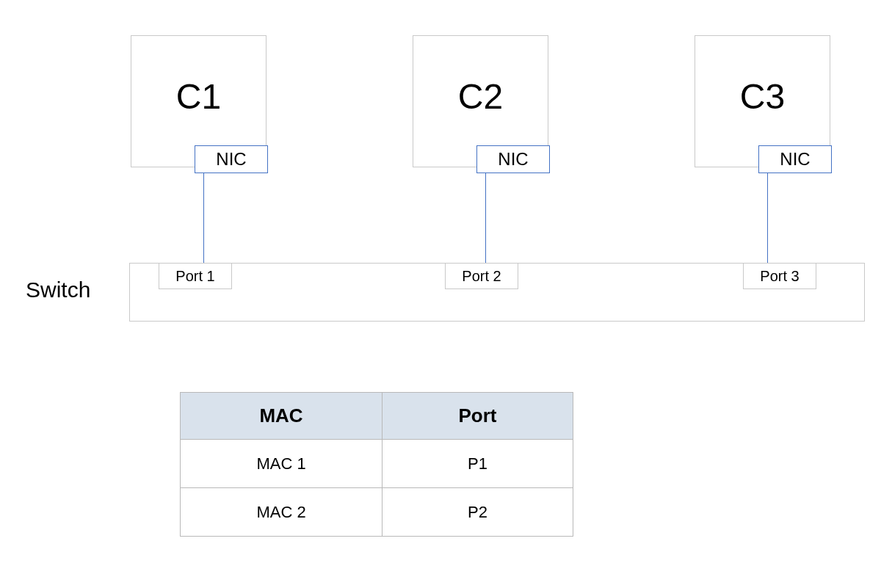 The image size is (881, 588). I want to click on nic-c1: NIC, so click(231, 159).